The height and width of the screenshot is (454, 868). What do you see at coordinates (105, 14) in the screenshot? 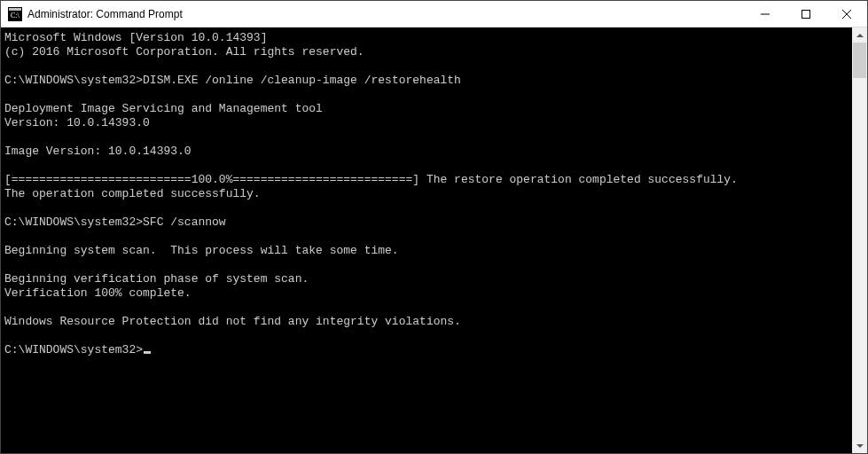
I see `window-title: Administrator: Command Prompt` at bounding box center [105, 14].